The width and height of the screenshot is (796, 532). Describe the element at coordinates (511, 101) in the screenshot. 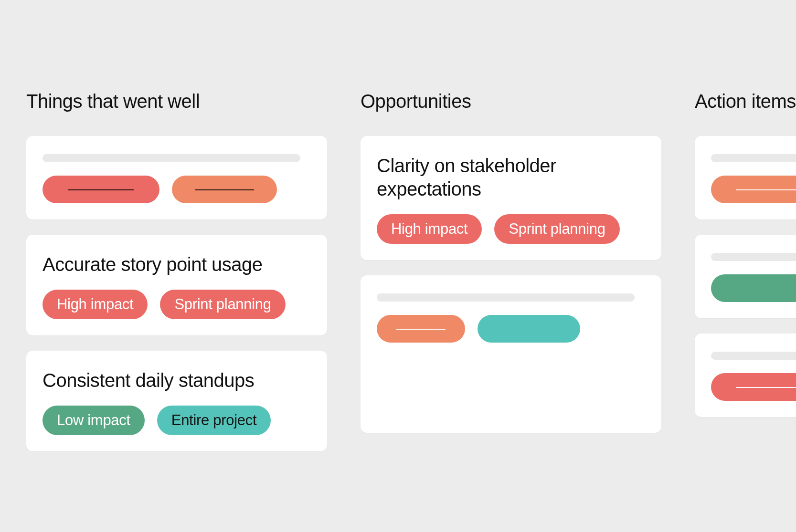

I see `column-title: Opportunities` at that location.